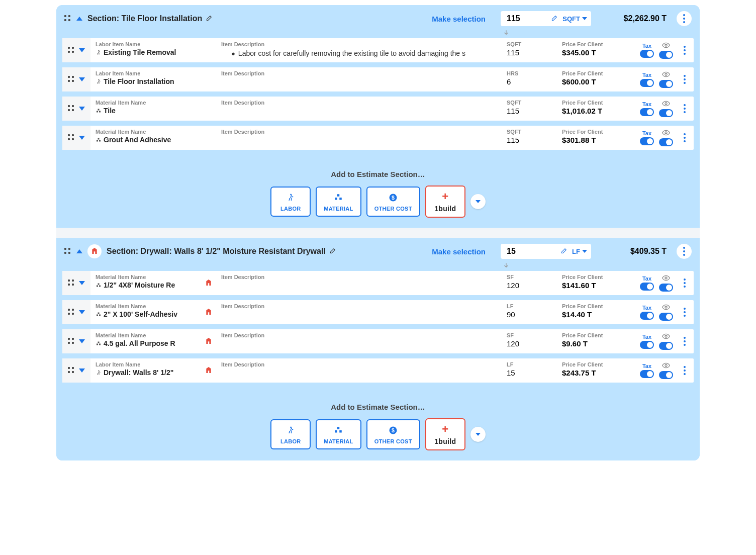 Image resolution: width=756 pixels, height=555 pixels. I want to click on qty-value: 15, so click(529, 373).